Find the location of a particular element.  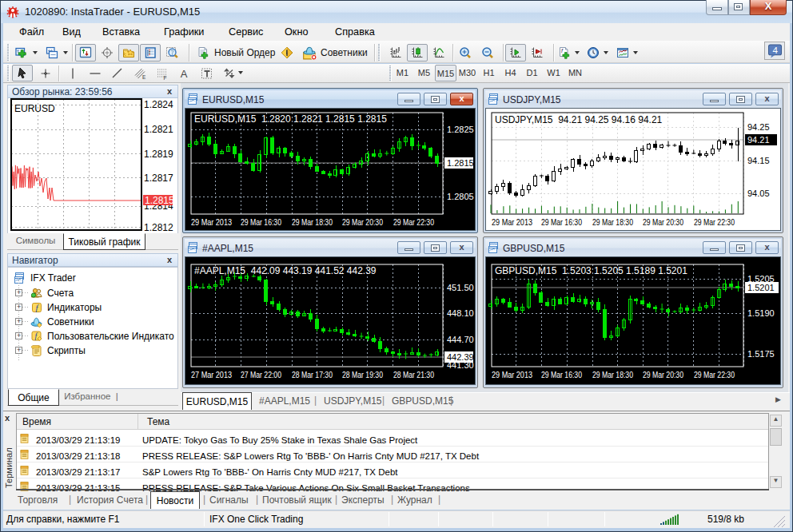

svg-text: 28 Mar 17:30 is located at coordinates (312, 375).